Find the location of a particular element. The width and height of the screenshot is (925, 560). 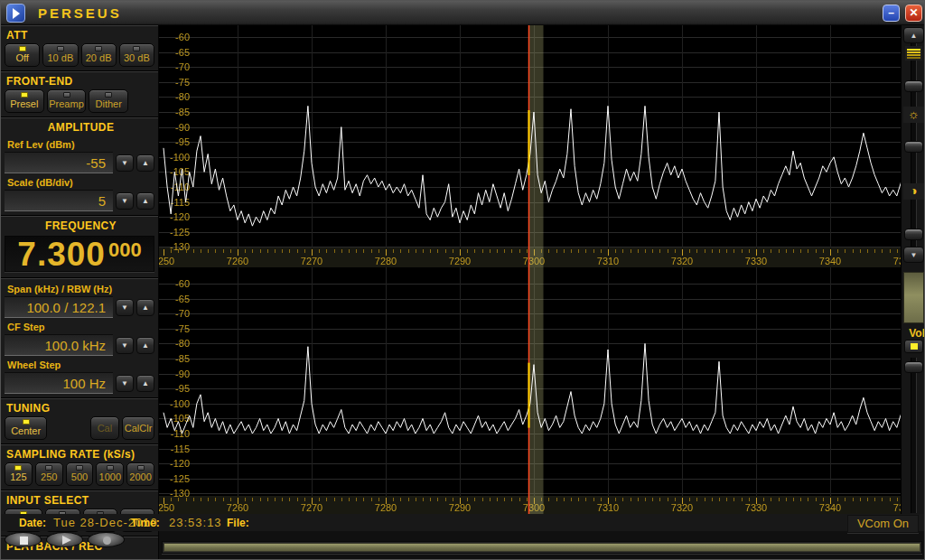

contrast-slider-handle is located at coordinates (914, 235).